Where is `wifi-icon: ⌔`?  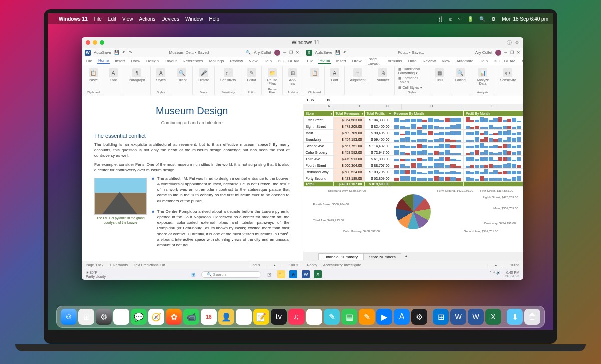 wifi-icon: ⌔ is located at coordinates (460, 19).